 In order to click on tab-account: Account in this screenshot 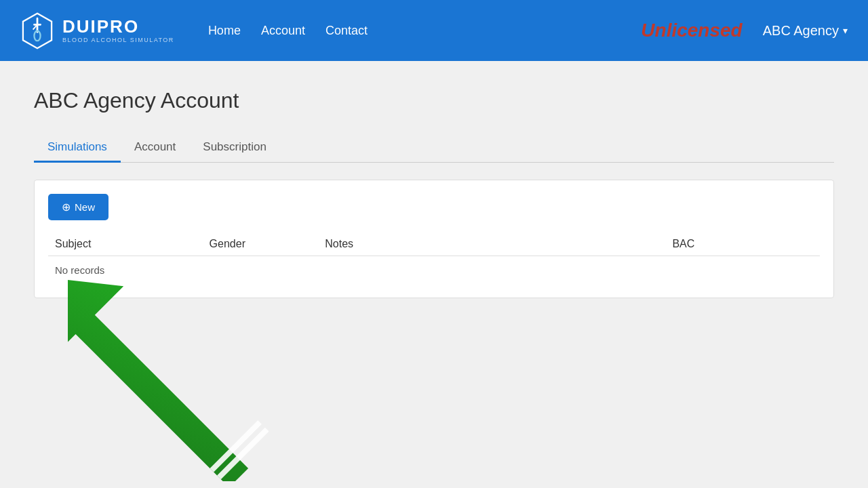, I will do `click(155, 148)`.